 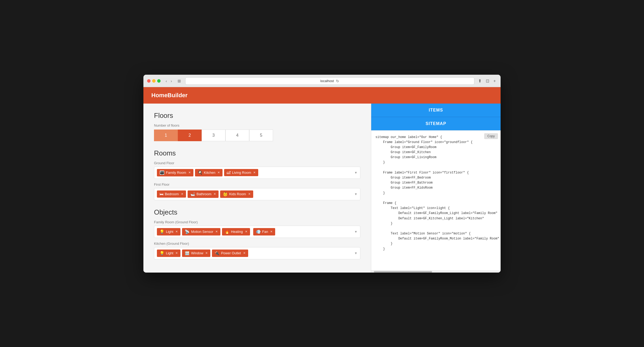 What do you see at coordinates (257, 126) in the screenshot?
I see `floors-section: Floors Number of floors 1 2 3 4 5` at bounding box center [257, 126].